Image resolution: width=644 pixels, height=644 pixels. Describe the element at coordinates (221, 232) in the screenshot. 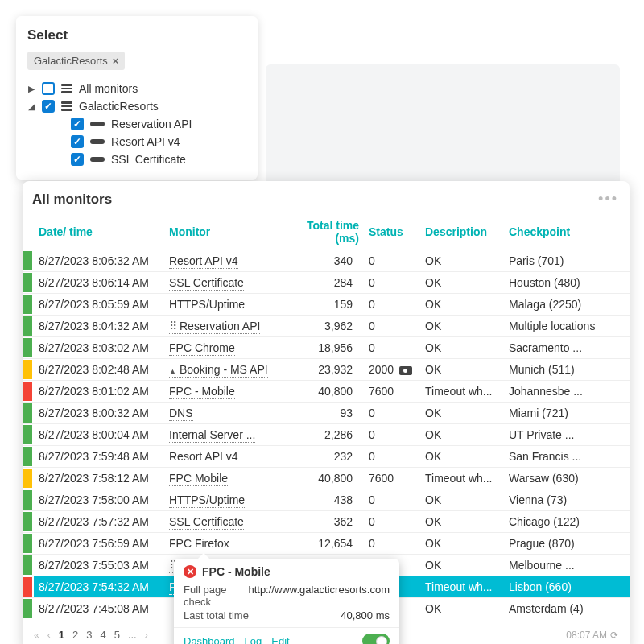

I see `col-monitor: Monitor` at that location.